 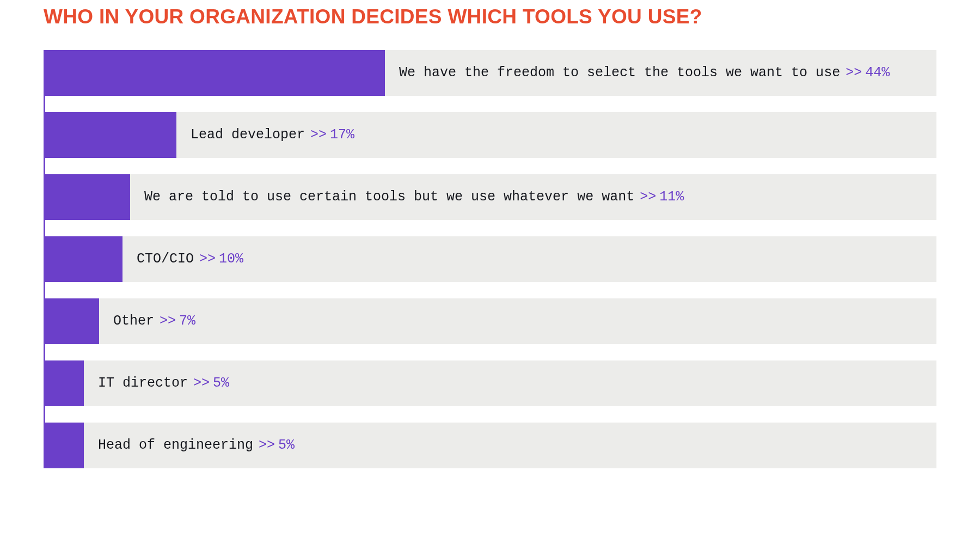 What do you see at coordinates (661, 73) in the screenshot?
I see `bar-label: We have the freedom to select the tools …` at bounding box center [661, 73].